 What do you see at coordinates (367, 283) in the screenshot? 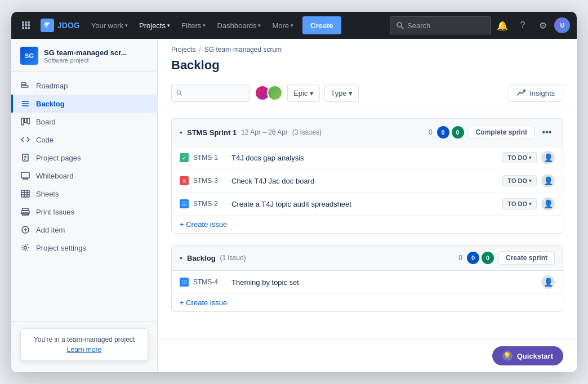
I see `table-row: ☑ STMS-4 Theming by topic set 👤` at bounding box center [367, 283].